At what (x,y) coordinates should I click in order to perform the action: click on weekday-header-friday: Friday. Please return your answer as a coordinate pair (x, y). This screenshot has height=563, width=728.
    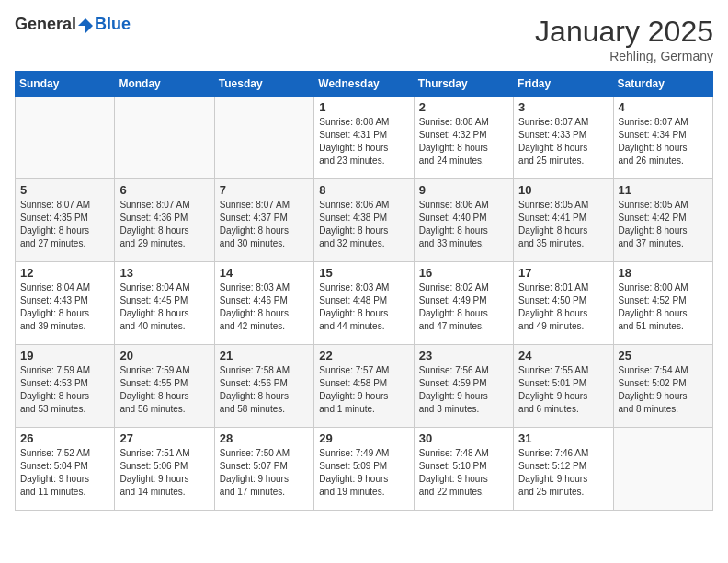
    Looking at the image, I should click on (563, 85).